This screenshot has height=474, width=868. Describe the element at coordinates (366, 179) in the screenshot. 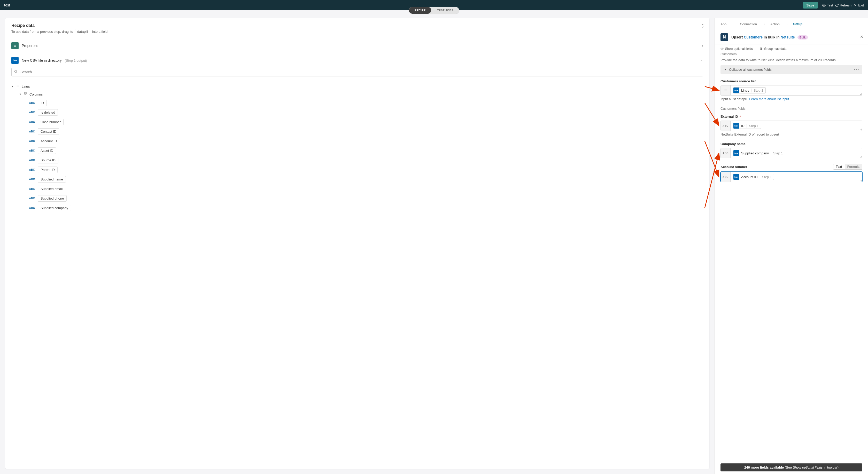

I see `schema-field: ABCSupplied name` at that location.